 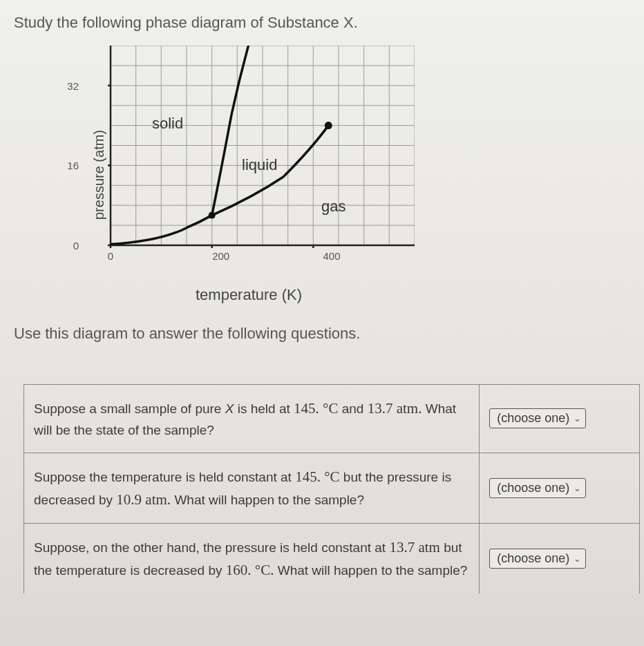 I want to click on page-title: Study the following phase diagram of Sub…, so click(x=322, y=23).